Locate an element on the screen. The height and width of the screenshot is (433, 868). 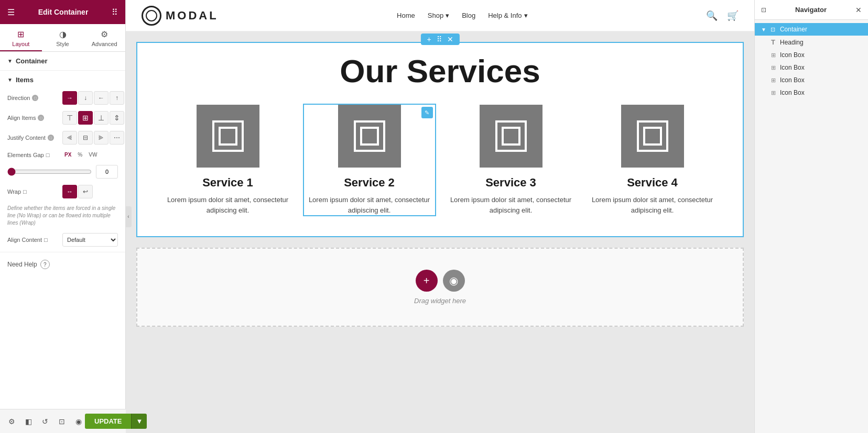
add-template-btn: ◉ is located at coordinates (454, 281).